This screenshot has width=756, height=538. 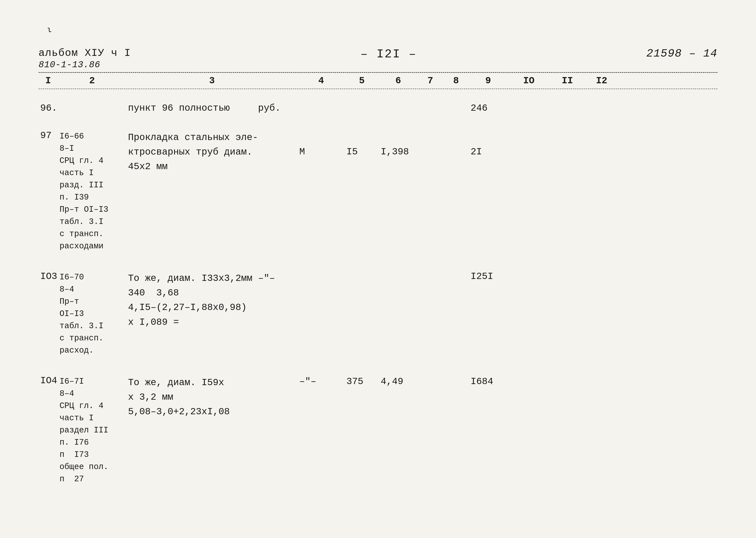 I want to click on col-header-6: 6, so click(x=398, y=81).